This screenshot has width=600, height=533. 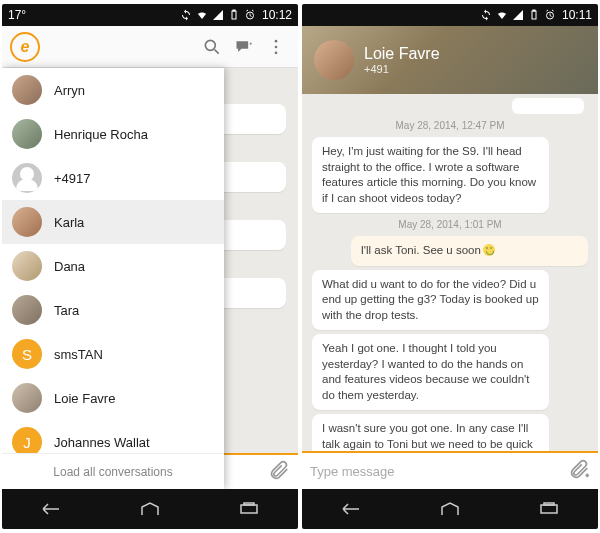 I want to click on avatar: J, so click(x=27, y=440).